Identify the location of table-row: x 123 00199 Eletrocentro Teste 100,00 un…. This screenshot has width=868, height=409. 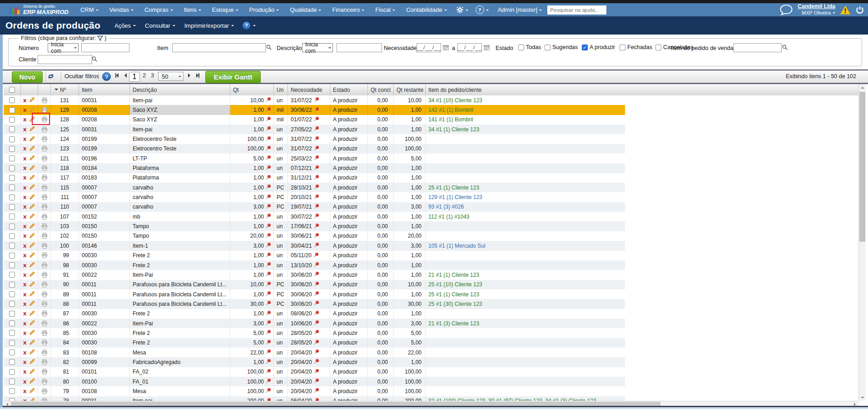
(314, 149).